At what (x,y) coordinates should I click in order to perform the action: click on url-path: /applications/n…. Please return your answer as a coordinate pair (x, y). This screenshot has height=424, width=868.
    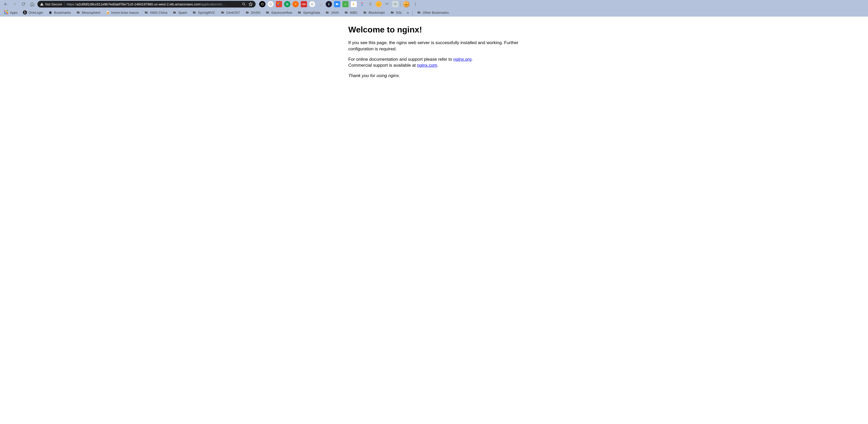
    Looking at the image, I should click on (213, 4).